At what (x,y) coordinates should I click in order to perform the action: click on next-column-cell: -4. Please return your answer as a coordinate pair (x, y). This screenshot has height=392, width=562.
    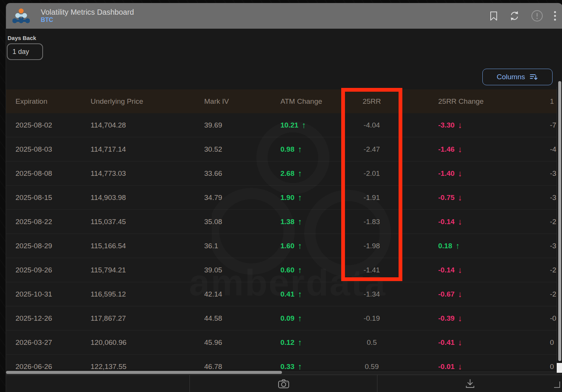
    Looking at the image, I should click on (553, 149).